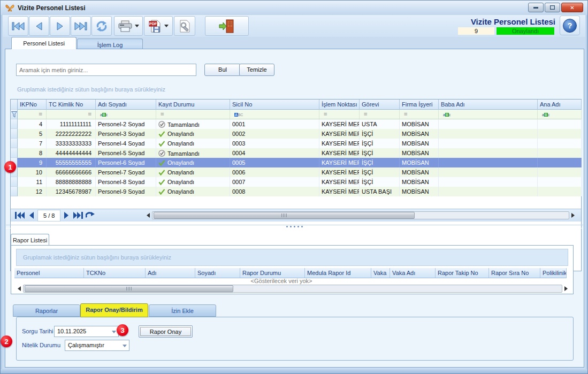 This screenshot has width=588, height=374. Describe the element at coordinates (257, 70) in the screenshot. I see `clear-button: Temizle` at that location.